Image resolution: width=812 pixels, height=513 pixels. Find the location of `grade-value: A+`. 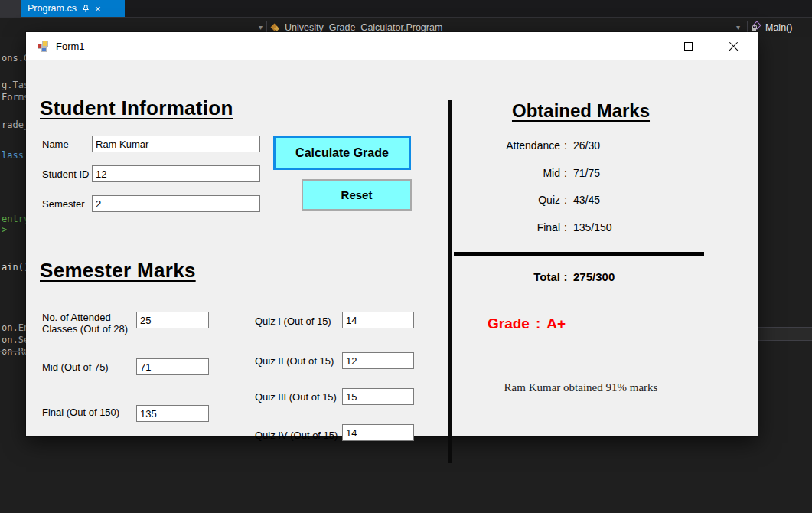

grade-value: A+ is located at coordinates (556, 324).